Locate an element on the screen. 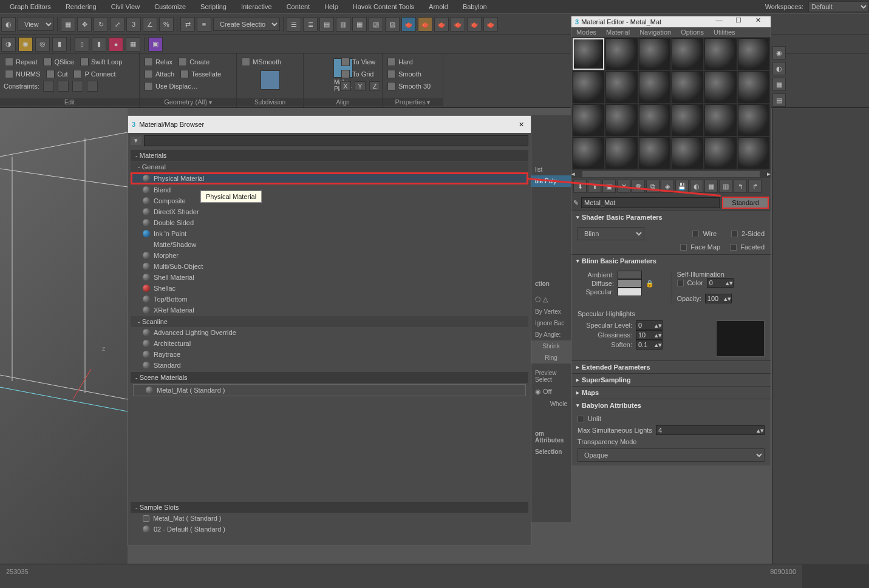  shrink-button: Shrink is located at coordinates (551, 346).